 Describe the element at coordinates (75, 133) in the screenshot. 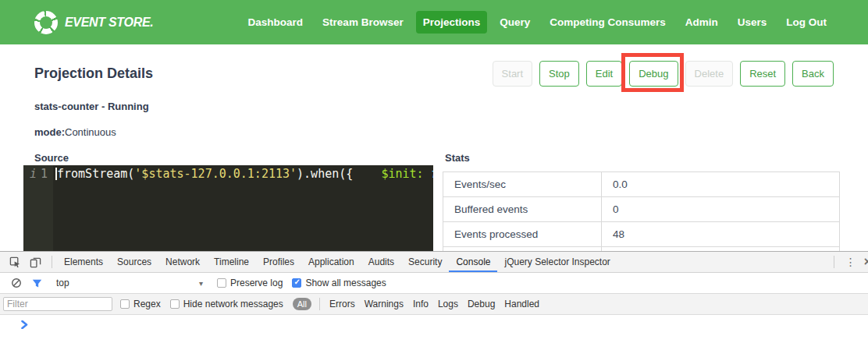

I see `projection-mode: mode:Continuous` at that location.